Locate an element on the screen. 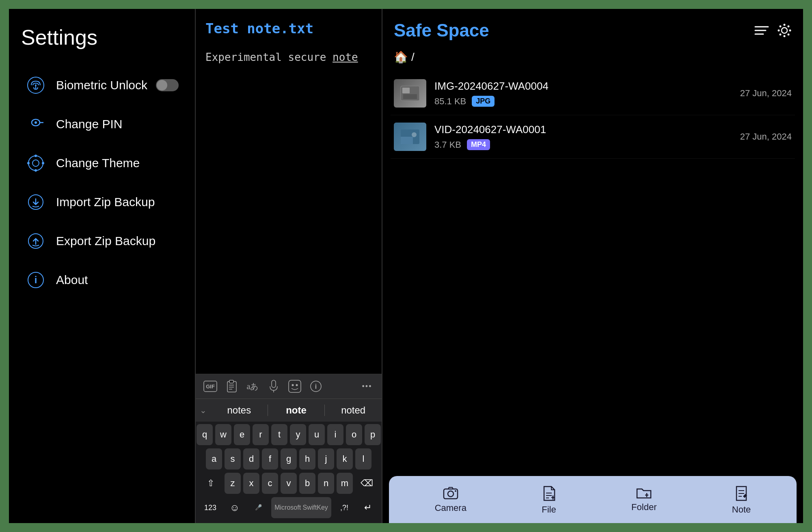 The image size is (812, 532). file-badge-mp4: MP4 is located at coordinates (478, 144).